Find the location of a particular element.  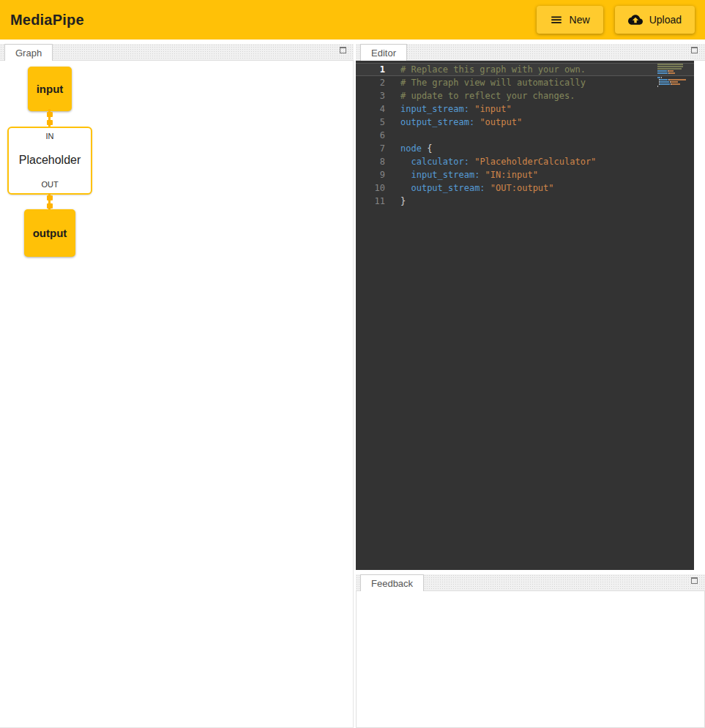

menu-icon is located at coordinates (556, 20).